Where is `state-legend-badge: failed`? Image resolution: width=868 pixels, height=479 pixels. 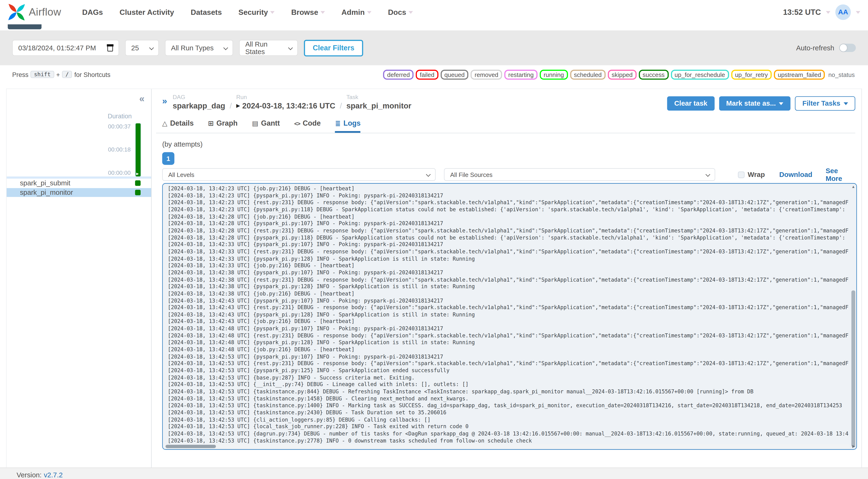
state-legend-badge: failed is located at coordinates (427, 75).